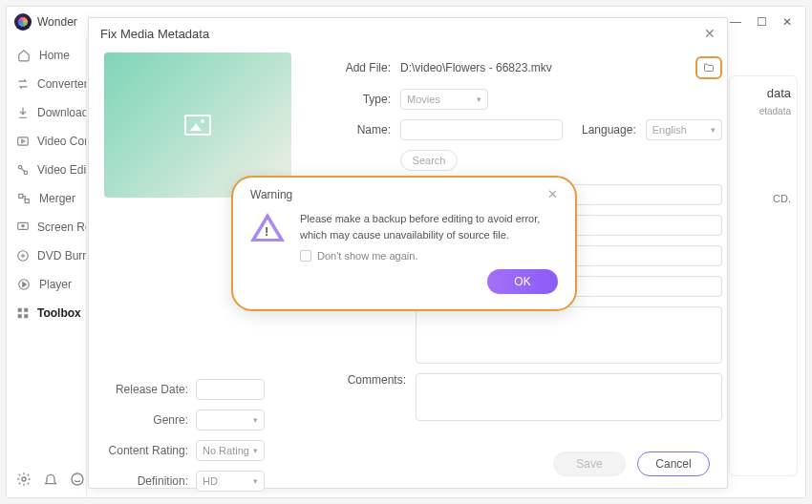 This screenshot has height=504, width=812. What do you see at coordinates (589, 464) in the screenshot?
I see `save-button: Save` at bounding box center [589, 464].